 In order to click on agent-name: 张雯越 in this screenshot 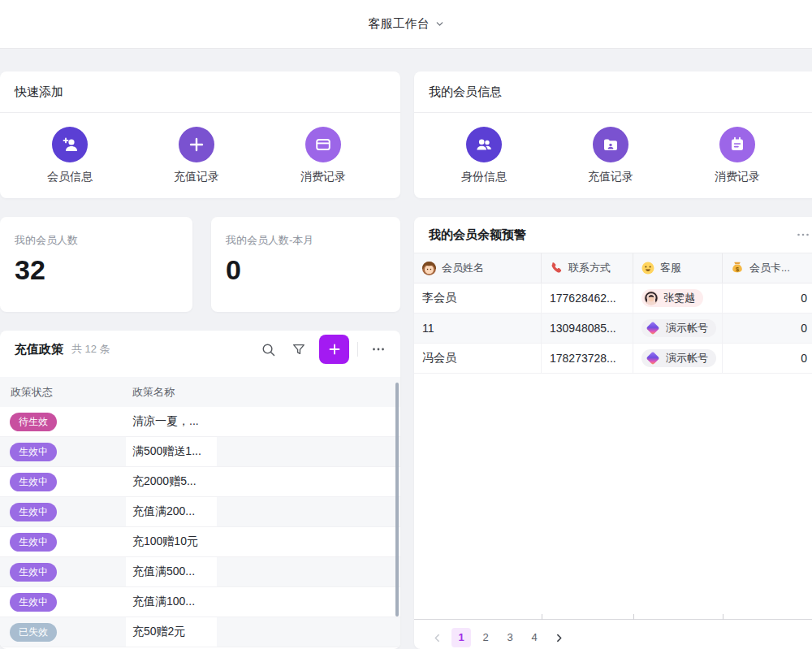, I will do `click(679, 298)`.